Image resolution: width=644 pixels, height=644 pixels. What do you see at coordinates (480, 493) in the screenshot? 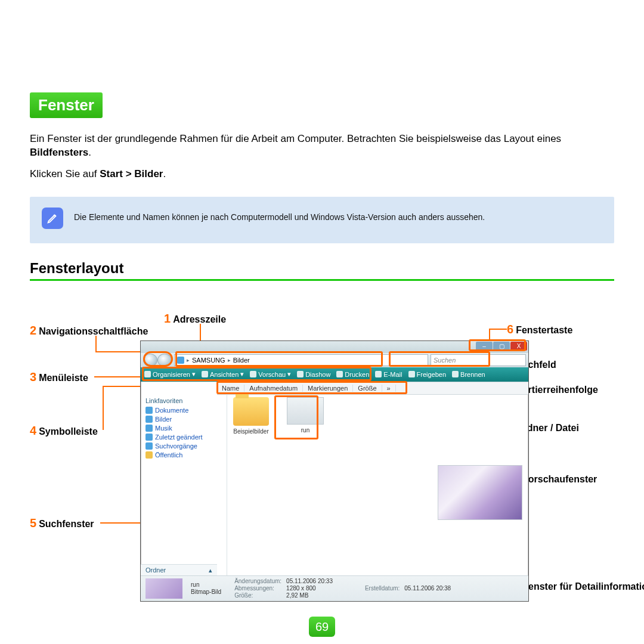
I see `preview-pane` at bounding box center [480, 493].